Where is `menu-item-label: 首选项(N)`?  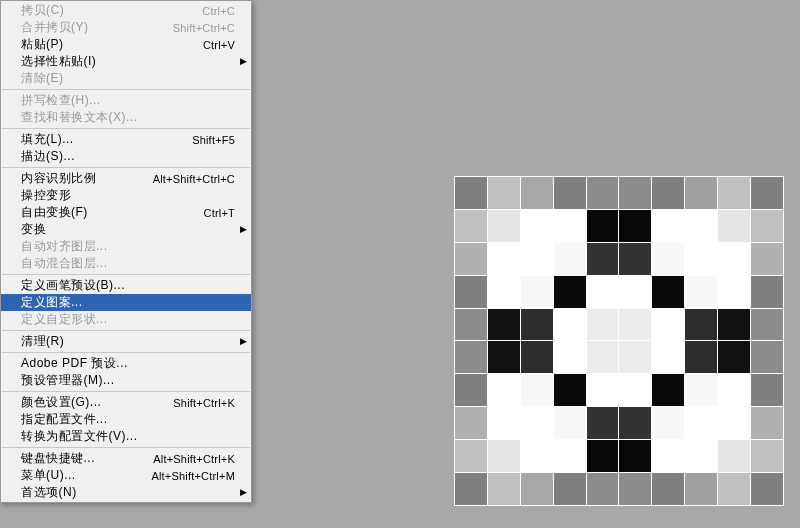
menu-item-label: 首选项(N) is located at coordinates (133, 492).